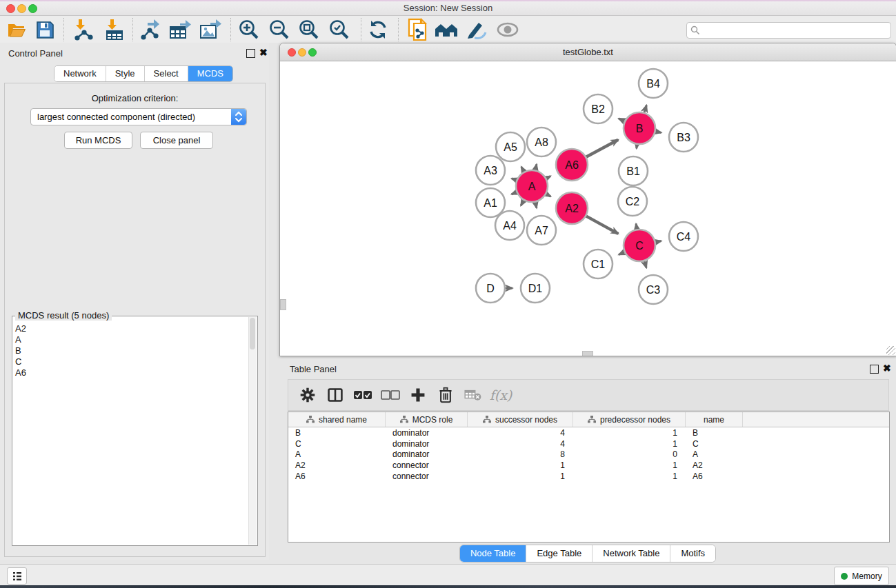 Image resolution: width=896 pixels, height=588 pixels. I want to click on select-all-rows-button, so click(363, 395).